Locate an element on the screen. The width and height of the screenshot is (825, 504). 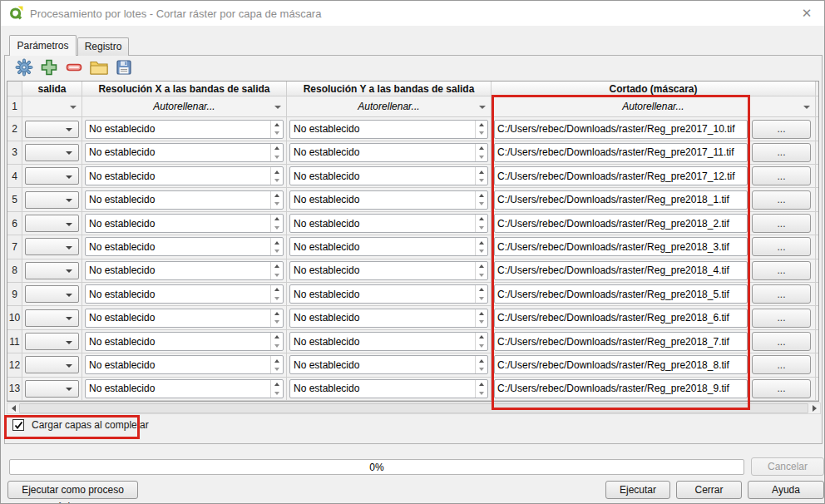
load-layers-checkbox-row: Cargar capas al completar is located at coordinates (81, 425).